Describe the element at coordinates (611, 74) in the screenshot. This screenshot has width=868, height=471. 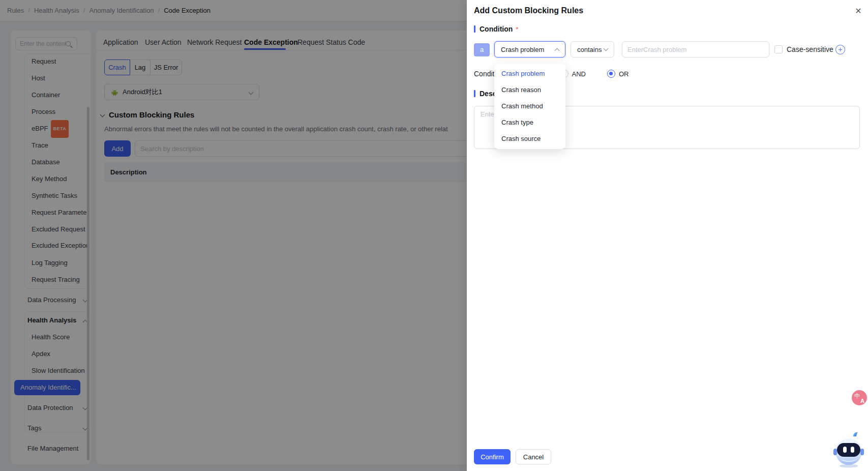
I see `or-radio` at that location.